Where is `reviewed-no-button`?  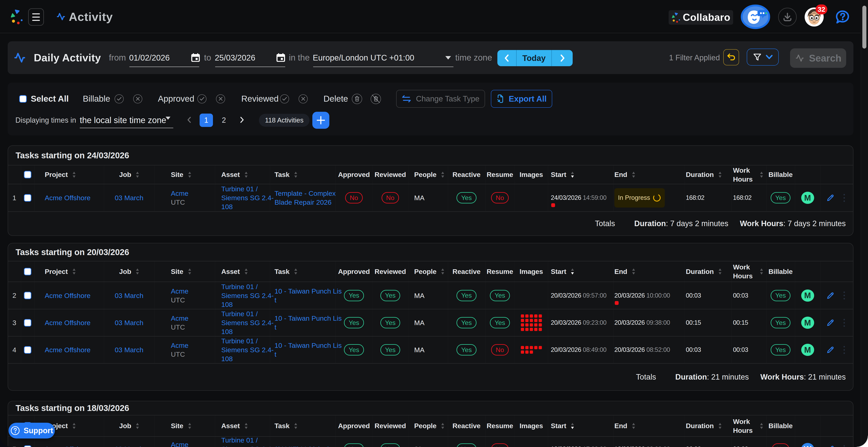 reviewed-no-button is located at coordinates (303, 99).